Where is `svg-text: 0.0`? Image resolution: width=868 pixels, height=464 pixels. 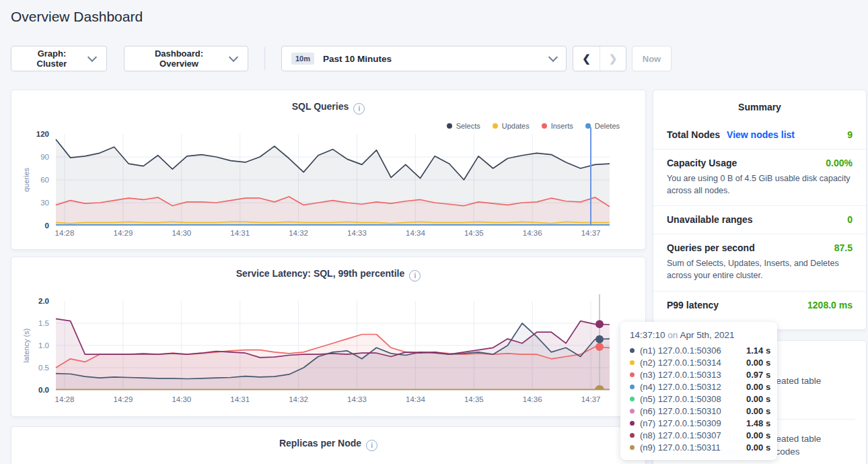
svg-text: 0.0 is located at coordinates (44, 390).